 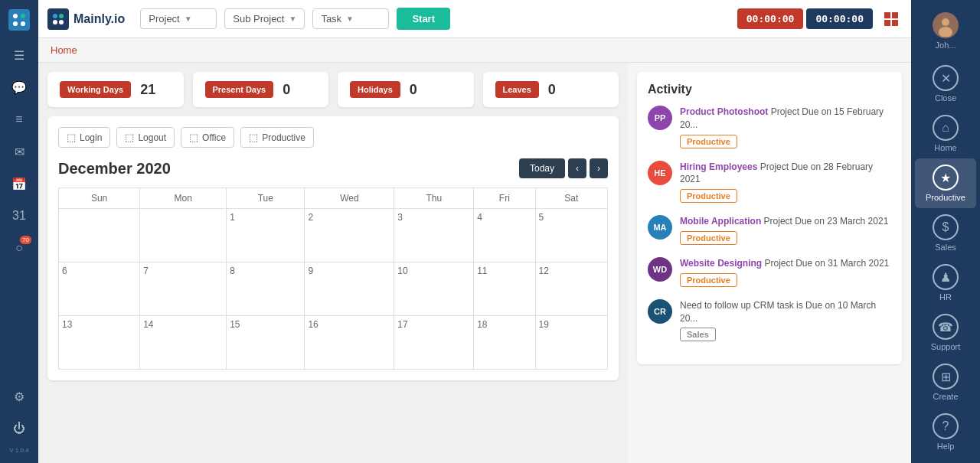 What do you see at coordinates (946, 432) in the screenshot?
I see `right-nav-item-help: ?Help` at bounding box center [946, 432].